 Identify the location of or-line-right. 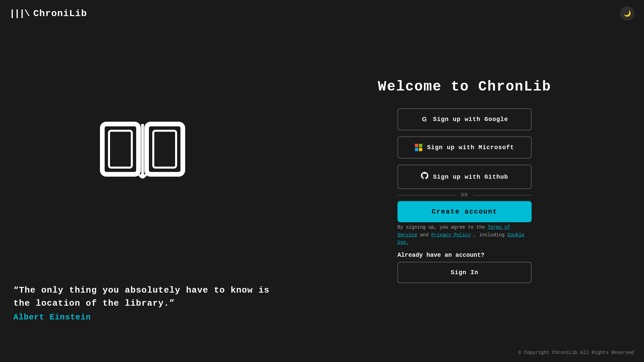
(502, 195).